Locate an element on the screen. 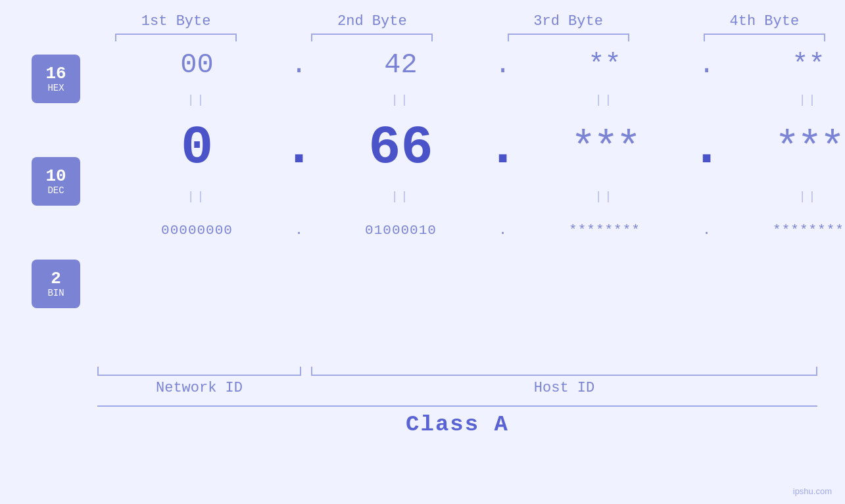 The height and width of the screenshot is (504, 845). host-id-label: Host ID is located at coordinates (564, 388).